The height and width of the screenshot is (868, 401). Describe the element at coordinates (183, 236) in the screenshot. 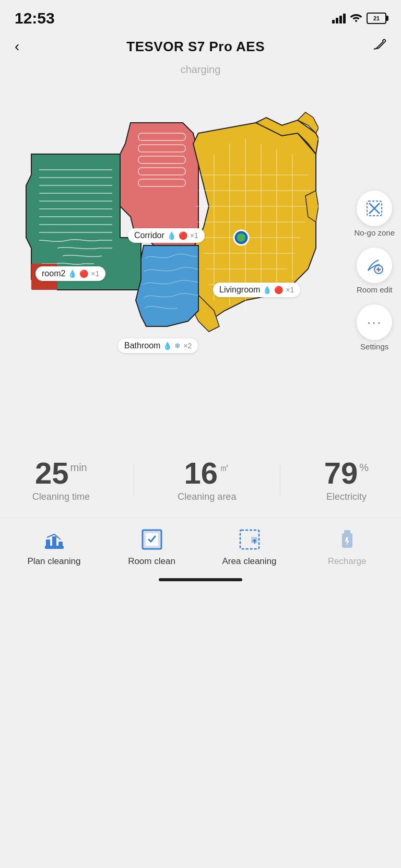

I see `corridor-fan-icon: 🔴` at that location.